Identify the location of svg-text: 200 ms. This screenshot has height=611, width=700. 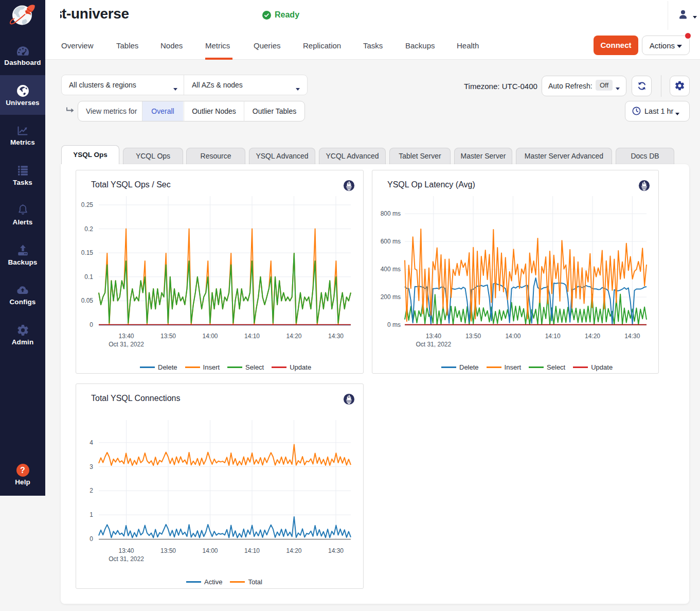
(391, 297).